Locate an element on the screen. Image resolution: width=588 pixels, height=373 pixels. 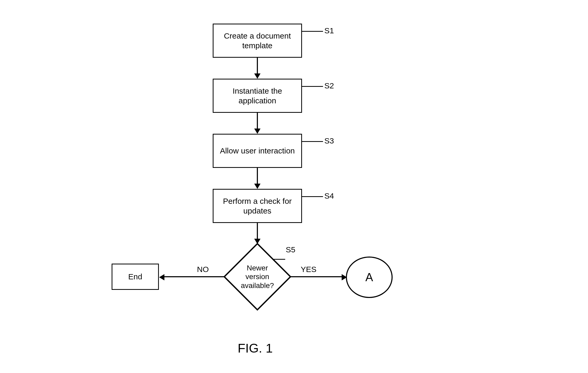
leader-s5 is located at coordinates (279, 259).